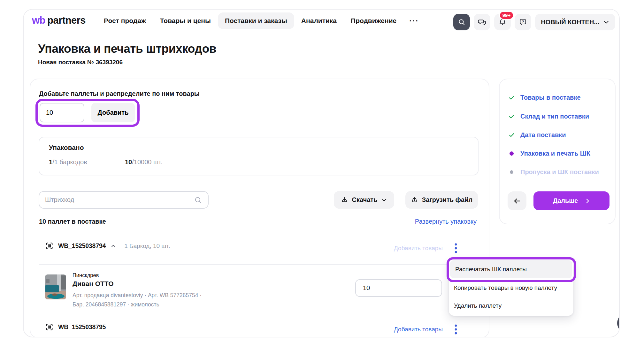 The width and height of the screenshot is (644, 347). I want to click on logo-wb: wb, so click(39, 20).